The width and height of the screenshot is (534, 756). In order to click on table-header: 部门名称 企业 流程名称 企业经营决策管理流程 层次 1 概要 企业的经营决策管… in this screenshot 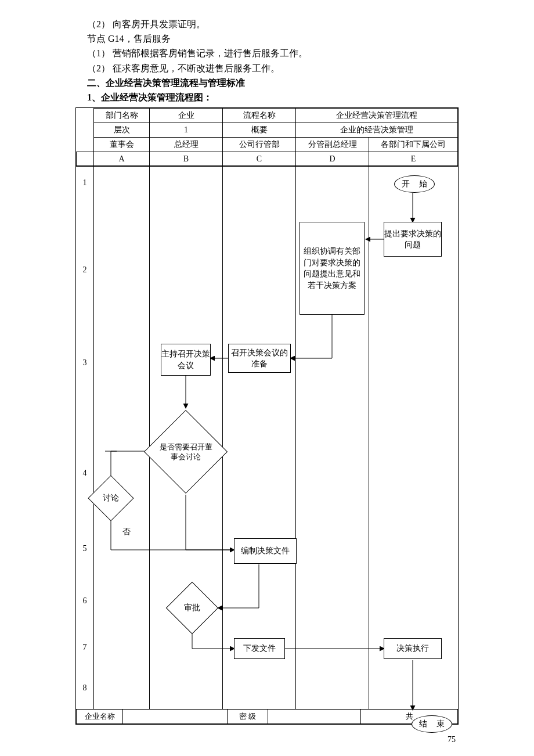, I will do `click(267, 137)`.